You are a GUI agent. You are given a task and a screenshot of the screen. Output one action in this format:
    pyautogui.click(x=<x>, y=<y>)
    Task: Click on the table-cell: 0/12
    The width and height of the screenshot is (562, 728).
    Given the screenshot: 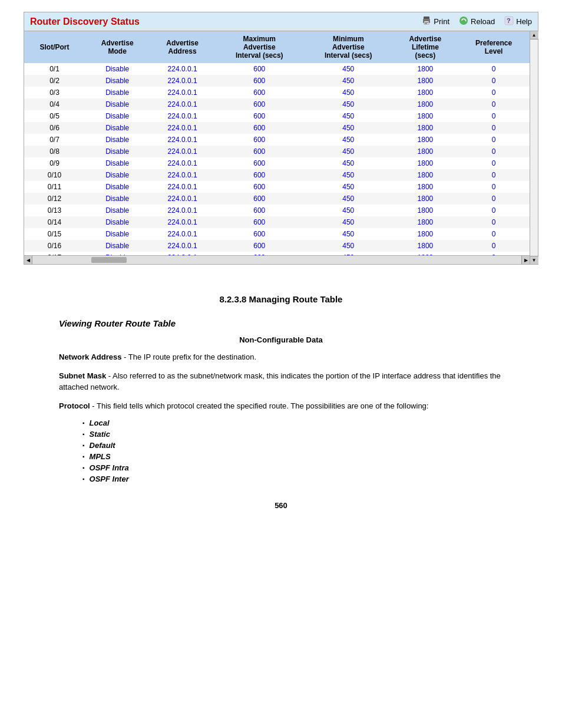 What is the action you would take?
    pyautogui.click(x=54, y=199)
    